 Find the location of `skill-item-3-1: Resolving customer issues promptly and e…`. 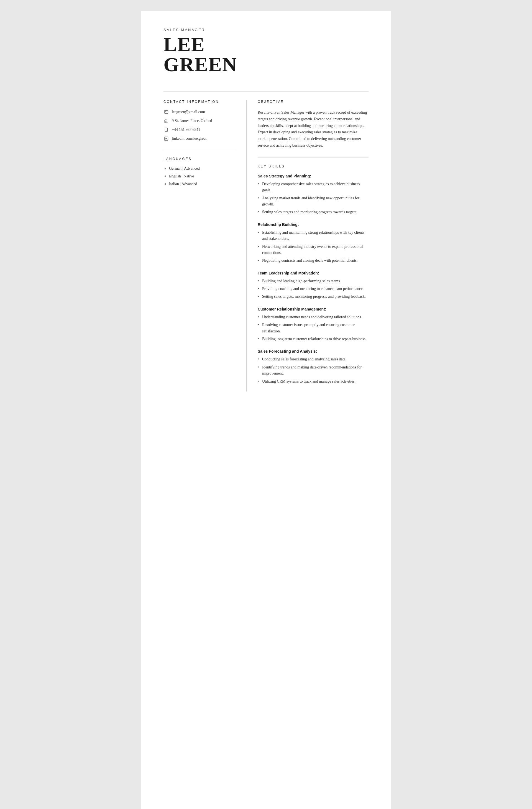

skill-item-3-1: Resolving customer issues promptly and e… is located at coordinates (313, 328).